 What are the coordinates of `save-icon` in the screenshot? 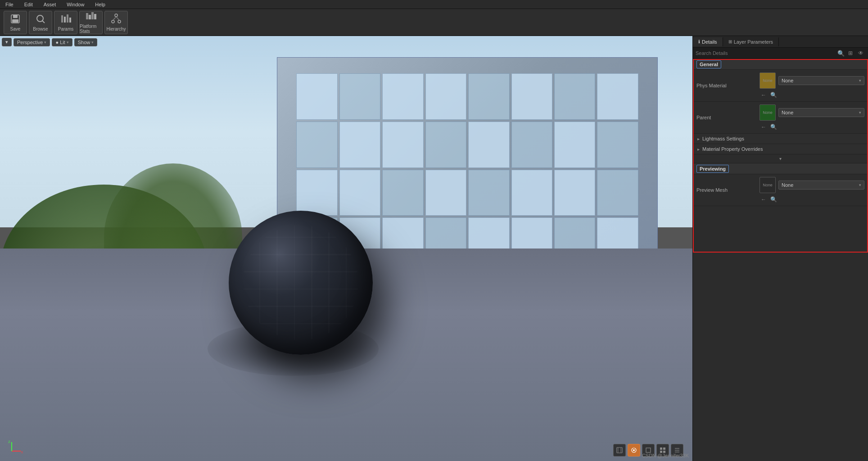 It's located at (15, 20).